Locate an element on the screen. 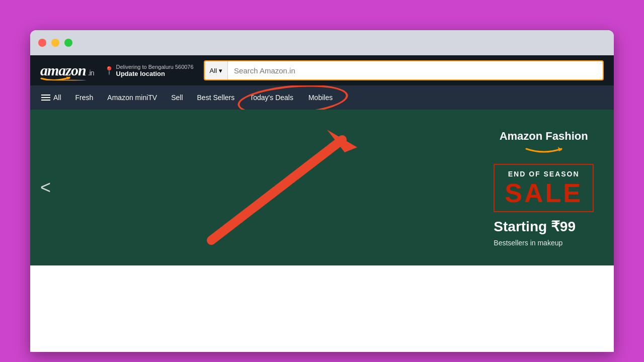  nav-item-todays-deals: Today's Deals is located at coordinates (272, 98).